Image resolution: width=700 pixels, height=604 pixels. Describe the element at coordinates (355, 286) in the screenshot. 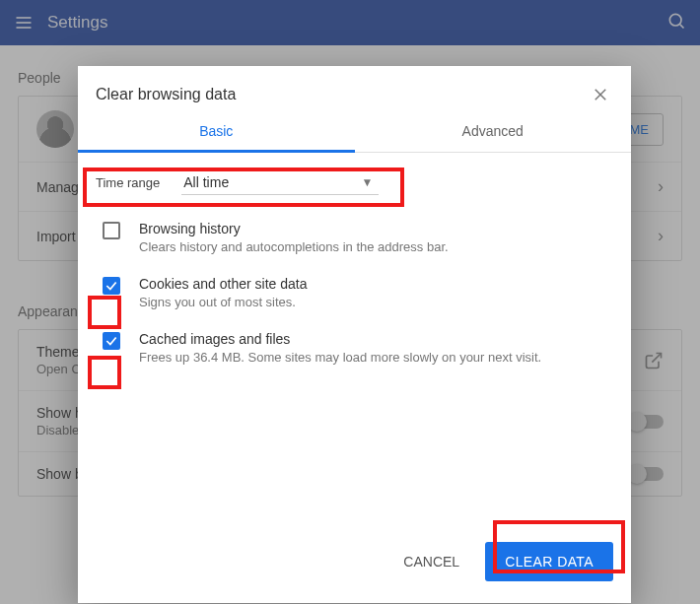

I see `option-cookies: Cookies and other site data Signs you ou…` at that location.